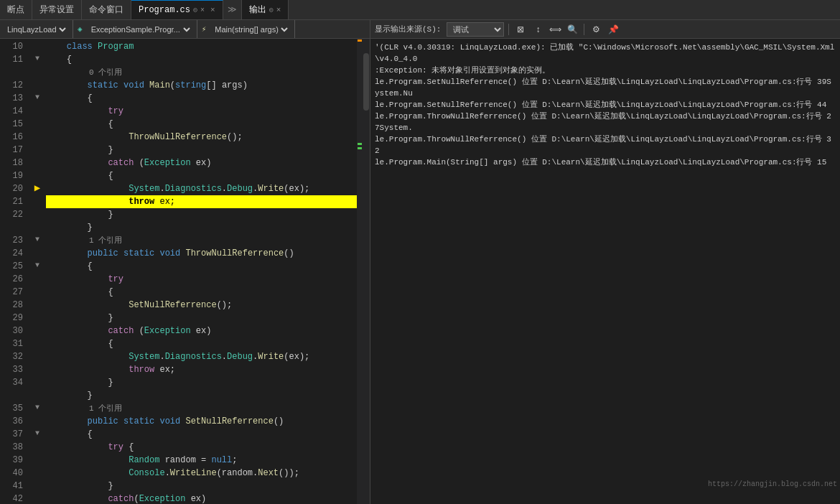 This screenshot has width=840, height=504. I want to click on code-line-39: Random random = null;, so click(201, 460).